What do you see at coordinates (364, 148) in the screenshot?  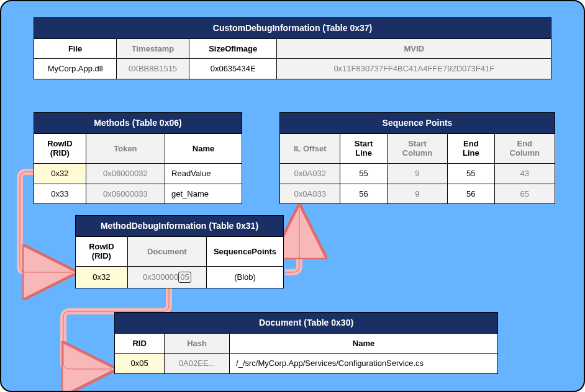 I see `col-startline: Start Line` at bounding box center [364, 148].